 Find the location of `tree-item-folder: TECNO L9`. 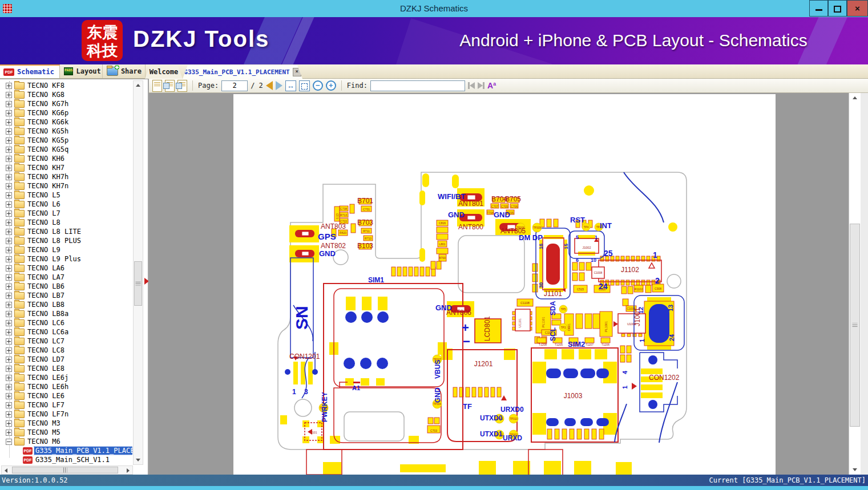

tree-item-folder: TECNO L9 is located at coordinates (66, 250).